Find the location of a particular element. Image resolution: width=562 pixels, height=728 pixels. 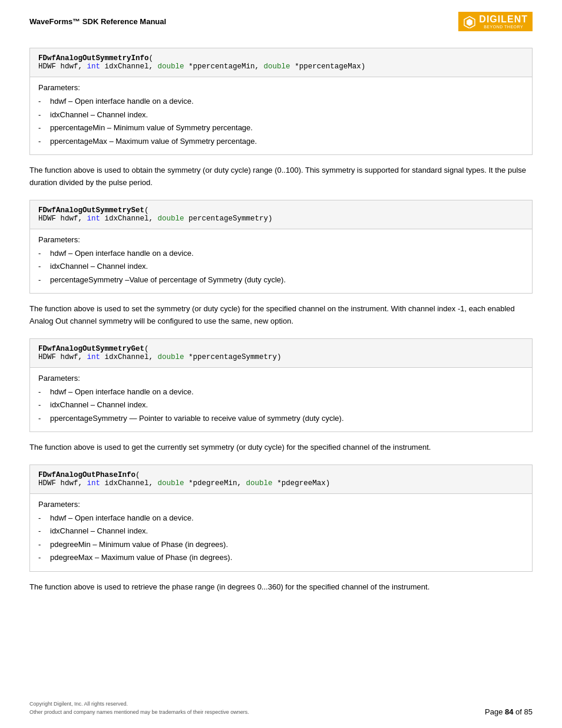

description-1: The function above is used to set the sy… is located at coordinates (281, 315).